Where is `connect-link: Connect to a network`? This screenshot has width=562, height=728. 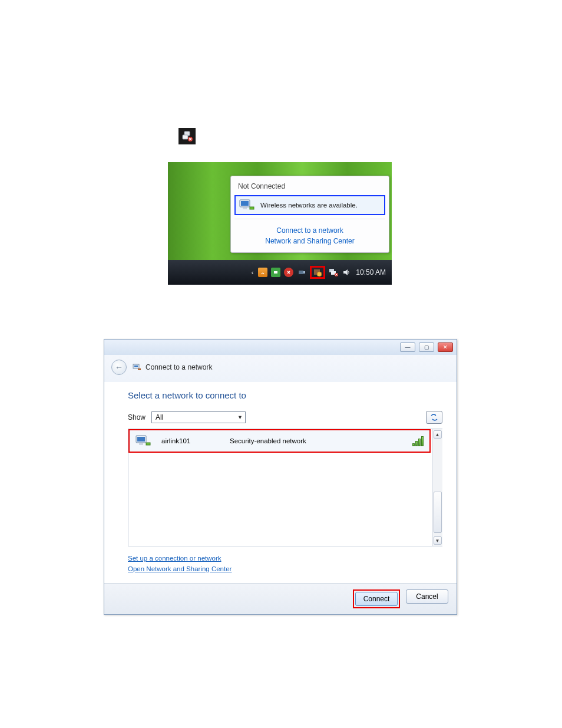
connect-link: Connect to a network is located at coordinates (310, 230).